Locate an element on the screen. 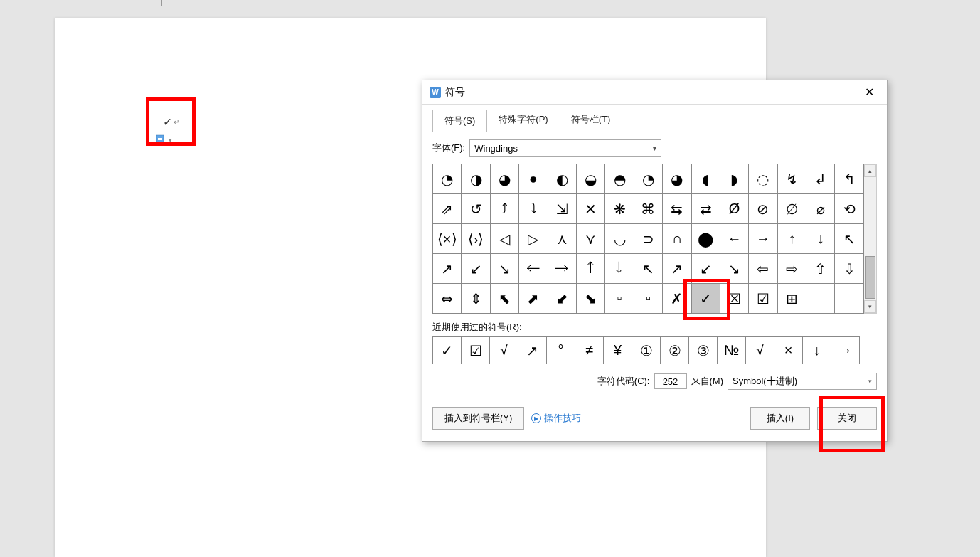 Image resolution: width=980 pixels, height=557 pixels. symbol-cell: ☒ is located at coordinates (734, 299).